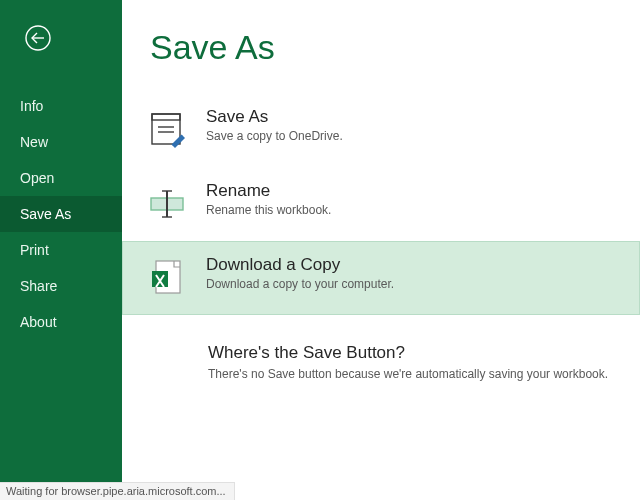 This screenshot has width=640, height=500. I want to click on option-title: Download a Copy, so click(300, 265).